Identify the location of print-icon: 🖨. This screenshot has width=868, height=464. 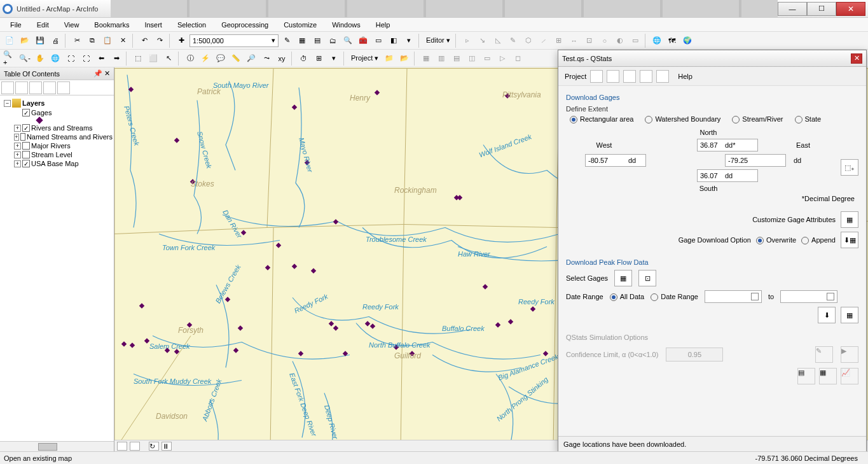
(55, 41).